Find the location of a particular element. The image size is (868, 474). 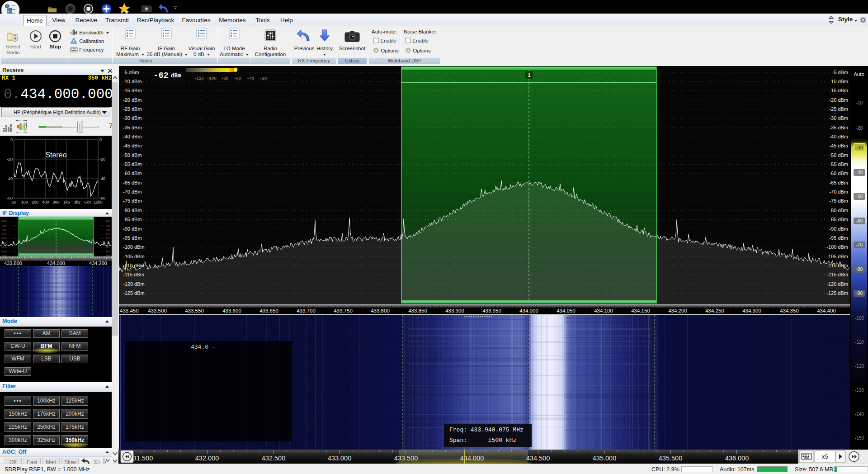

svg-text: 400 is located at coordinates (45, 202).